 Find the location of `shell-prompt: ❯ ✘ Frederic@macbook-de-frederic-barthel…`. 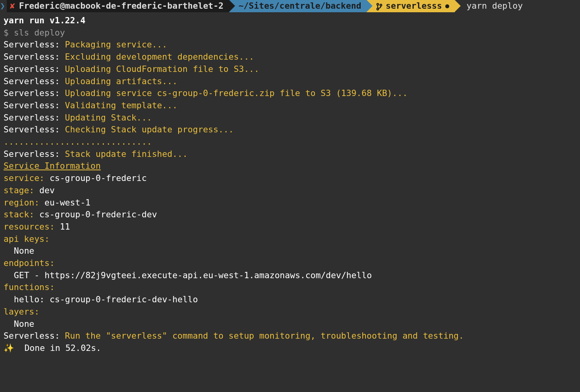

shell-prompt: ❯ ✘ Frederic@macbook-de-frederic-barthel… is located at coordinates (290, 6).